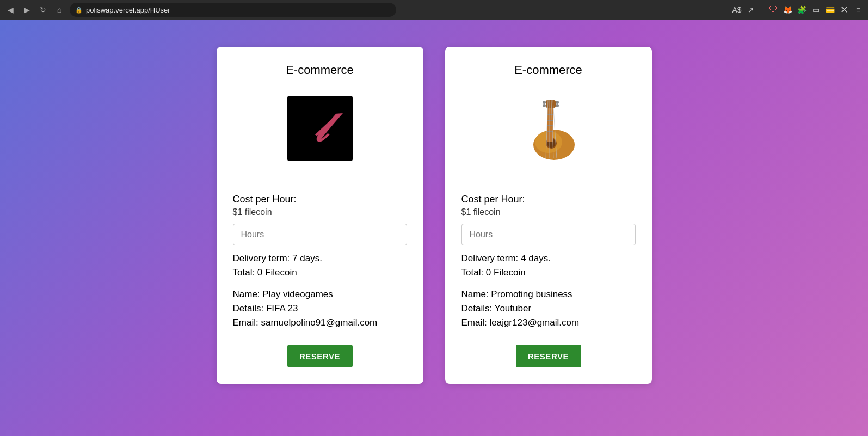 The width and height of the screenshot is (868, 436). I want to click on card1-image-container: 𝓁, so click(320, 128).